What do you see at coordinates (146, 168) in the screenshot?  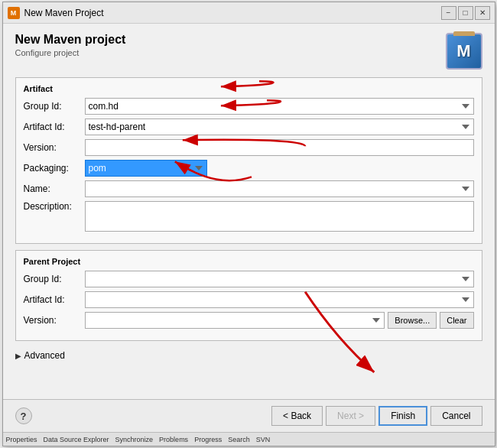 I see `packaging-select: pom jar war ear` at bounding box center [146, 168].